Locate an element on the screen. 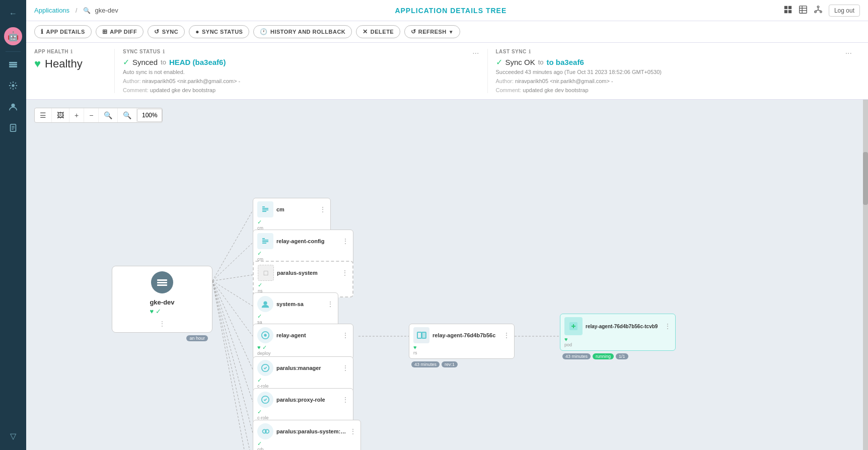 The height and width of the screenshot is (450, 868). sidebar-icon-settings is located at coordinates (13, 87).